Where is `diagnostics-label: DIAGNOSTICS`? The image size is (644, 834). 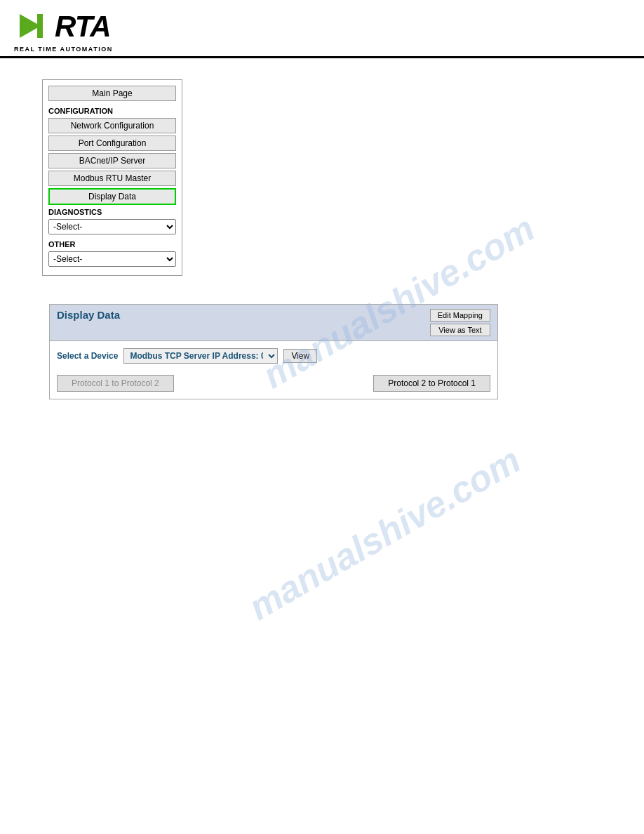
diagnostics-label: DIAGNOSTICS is located at coordinates (112, 212).